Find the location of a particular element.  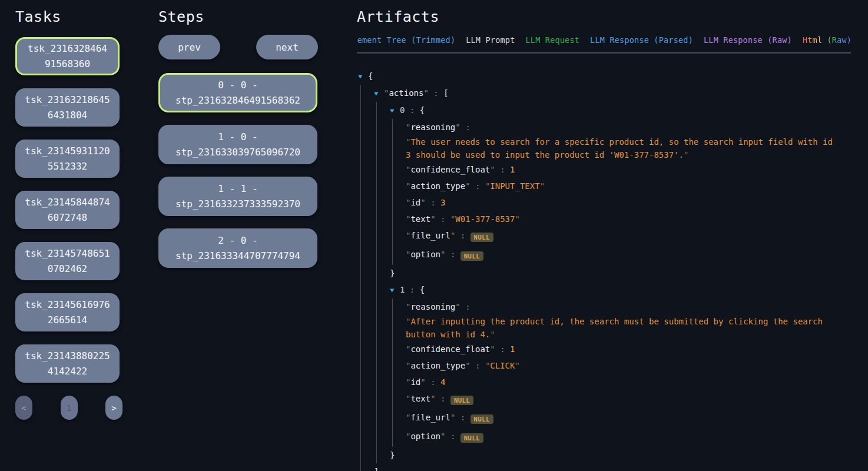

task-button: tsk_231457486510702462 is located at coordinates (67, 261).